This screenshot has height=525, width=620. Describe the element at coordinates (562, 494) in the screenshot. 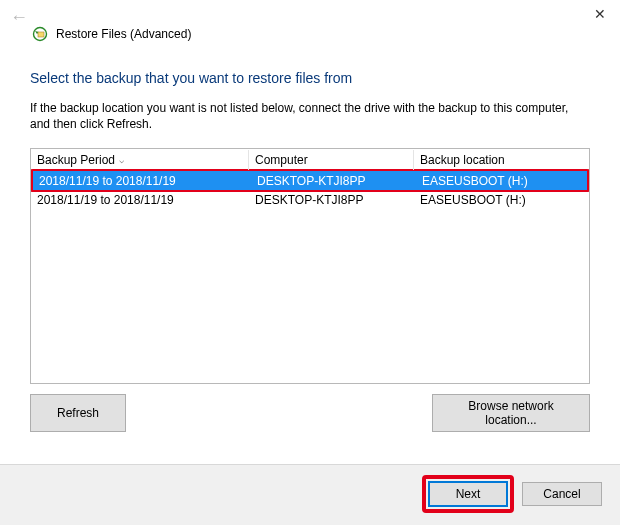

I see `cancel-button: Cancel` at that location.